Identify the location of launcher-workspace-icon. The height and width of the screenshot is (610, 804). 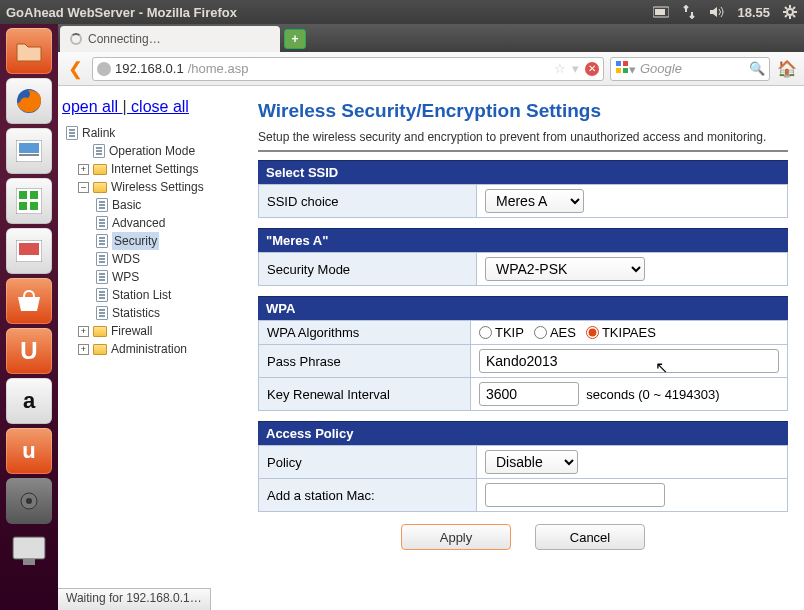
(29, 551).